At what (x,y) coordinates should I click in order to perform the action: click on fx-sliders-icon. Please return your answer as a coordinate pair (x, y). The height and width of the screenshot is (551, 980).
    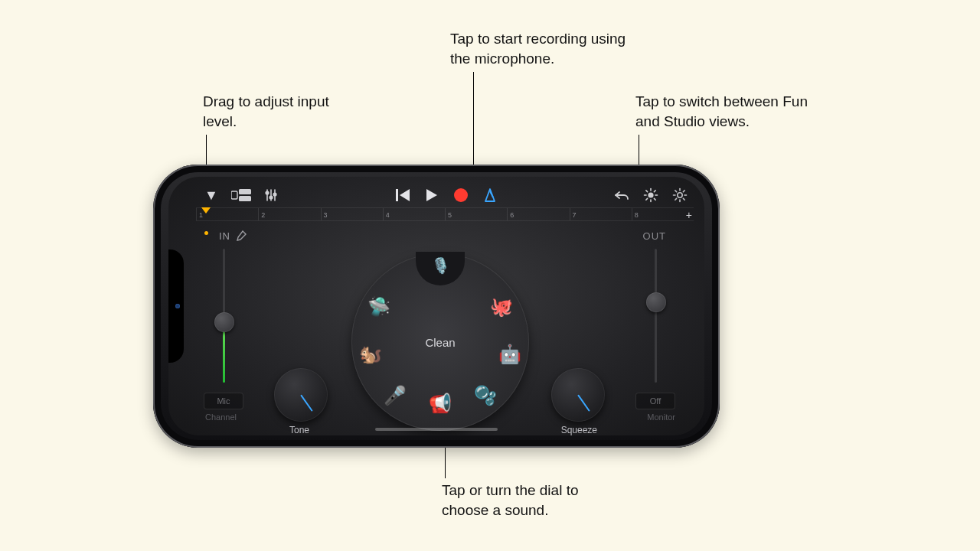
    Looking at the image, I should click on (271, 195).